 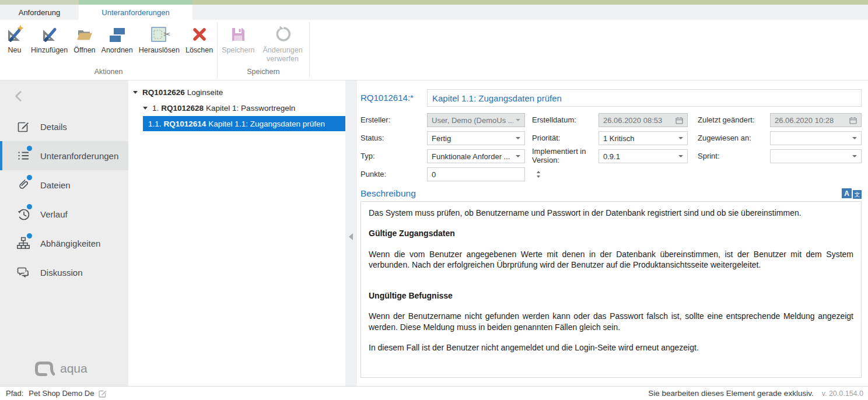 What do you see at coordinates (85, 34) in the screenshot?
I see `open-folder-icon` at bounding box center [85, 34].